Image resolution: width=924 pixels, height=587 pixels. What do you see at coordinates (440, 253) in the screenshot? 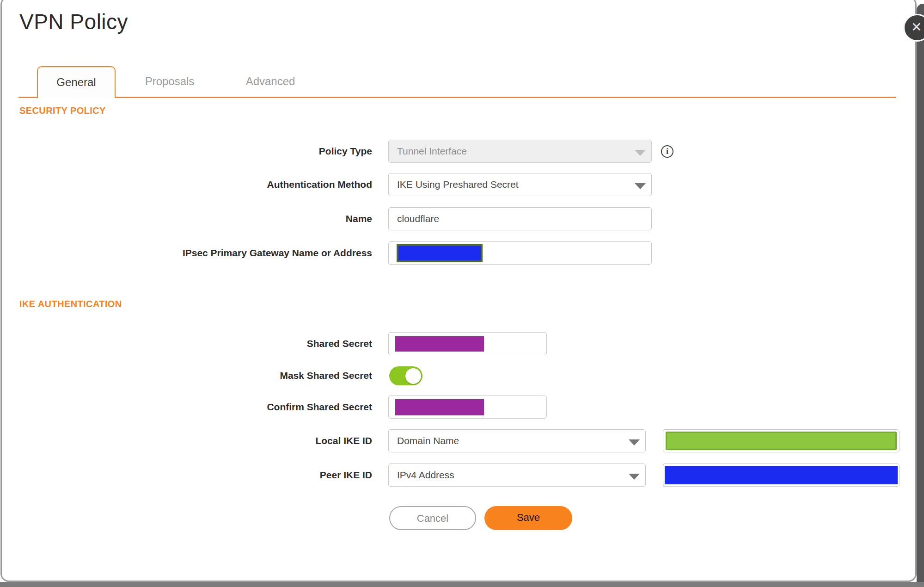
I see `gateway-redacted-value` at bounding box center [440, 253].